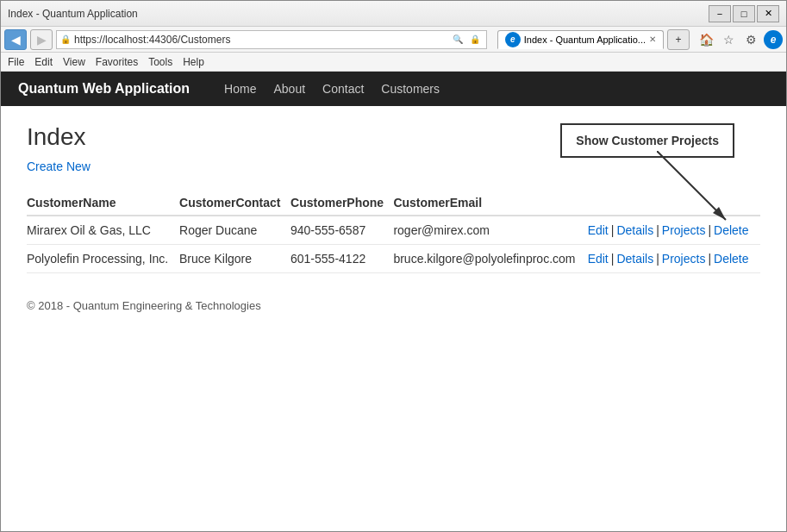  I want to click on menu-help: Help, so click(193, 62).